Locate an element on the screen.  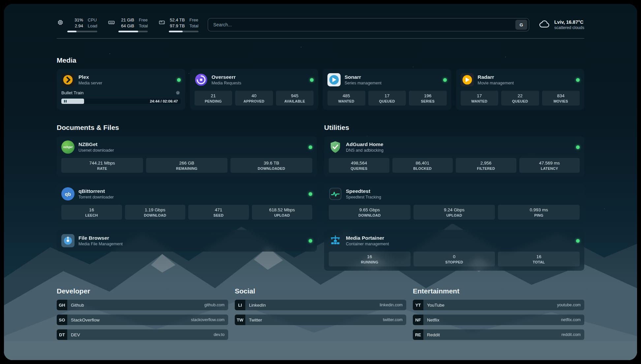
service-name: Media Portainer is located at coordinates (367, 238).